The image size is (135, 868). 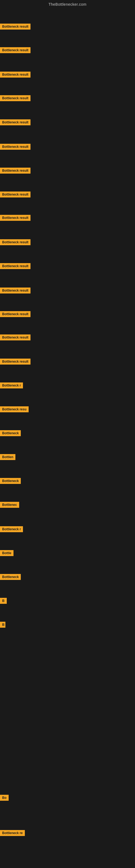 I want to click on bottleneck-result-item: Bottleneck resu, so click(x=14, y=410).